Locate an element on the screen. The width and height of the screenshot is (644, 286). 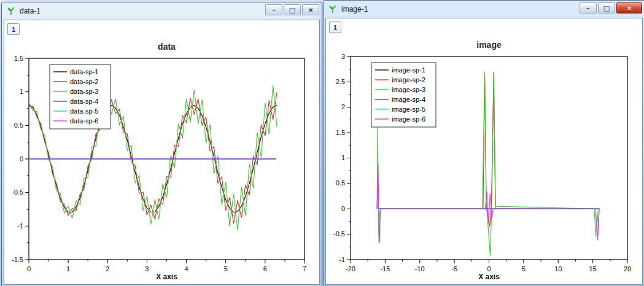
x-tick-label: 6 is located at coordinates (265, 269).